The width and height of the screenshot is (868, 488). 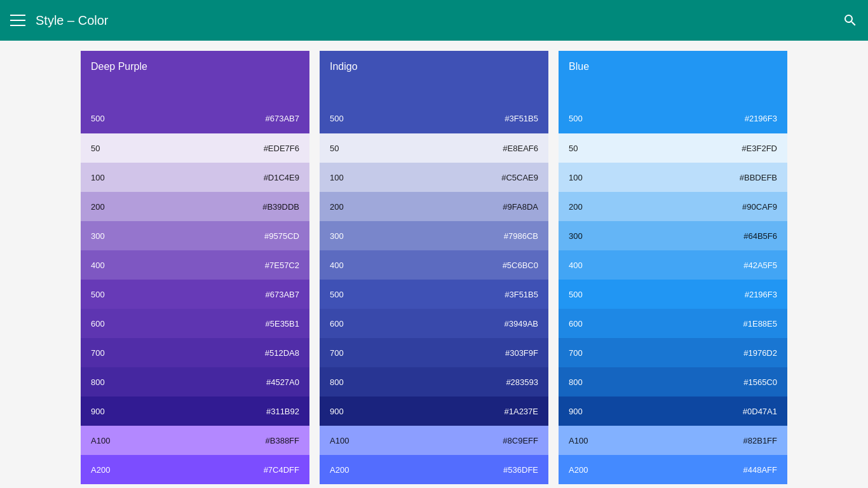 What do you see at coordinates (195, 470) in the screenshot?
I see `color-swatch: A200#7C4DFF` at bounding box center [195, 470].